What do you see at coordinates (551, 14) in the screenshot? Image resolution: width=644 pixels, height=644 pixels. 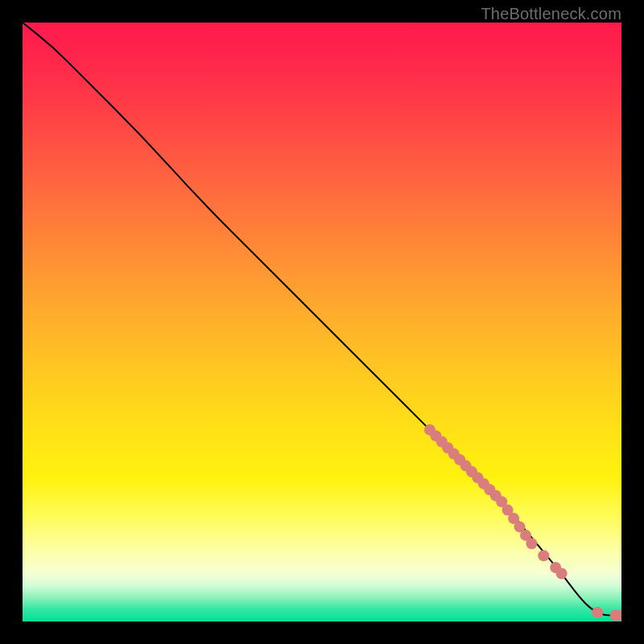 I see `watermark-text: TheBottleneck.com` at bounding box center [551, 14].